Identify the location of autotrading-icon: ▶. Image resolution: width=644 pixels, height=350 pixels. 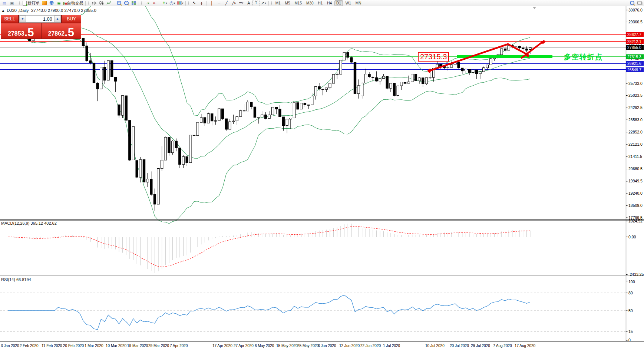
(65, 3).